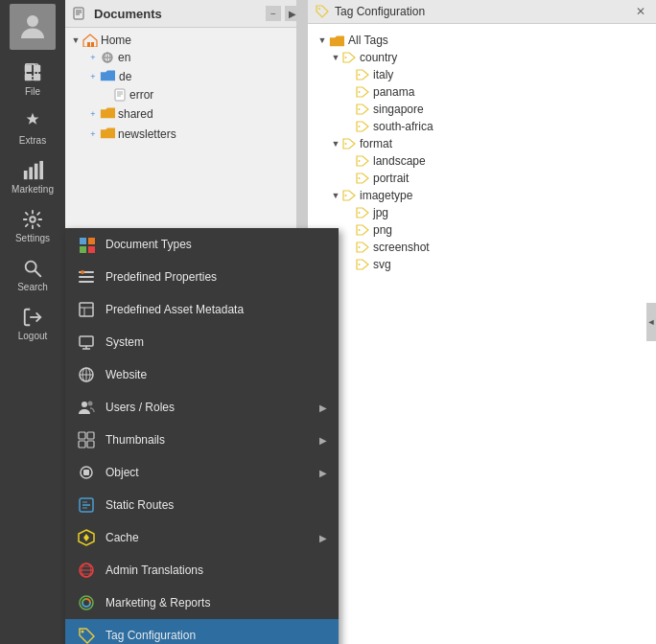 This screenshot has height=644, width=656. I want to click on tag-item-png: png, so click(481, 230).